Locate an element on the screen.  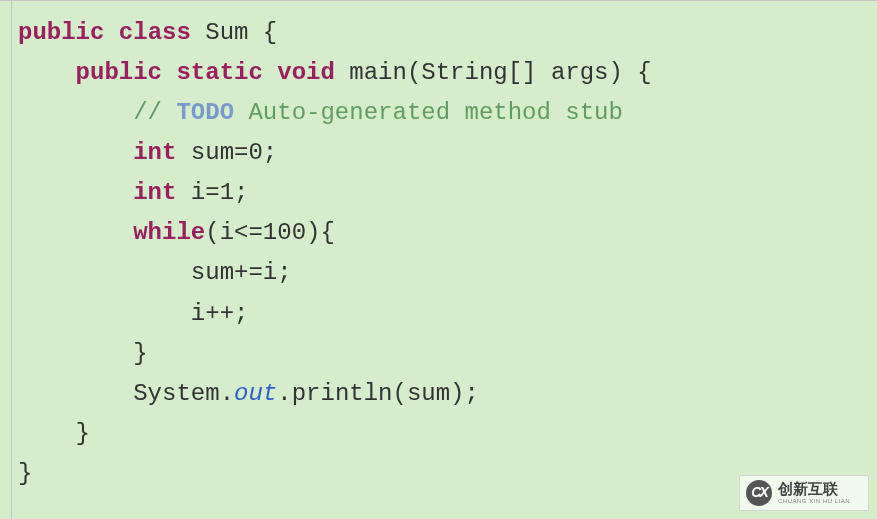
class-name: Sum { is located at coordinates (234, 32).